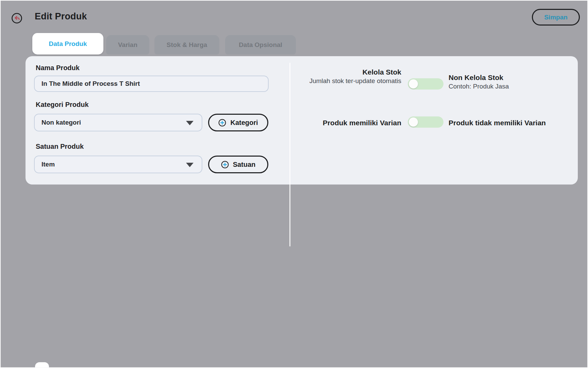 This screenshot has height=368, width=588. I want to click on variant-toggle, so click(426, 122).